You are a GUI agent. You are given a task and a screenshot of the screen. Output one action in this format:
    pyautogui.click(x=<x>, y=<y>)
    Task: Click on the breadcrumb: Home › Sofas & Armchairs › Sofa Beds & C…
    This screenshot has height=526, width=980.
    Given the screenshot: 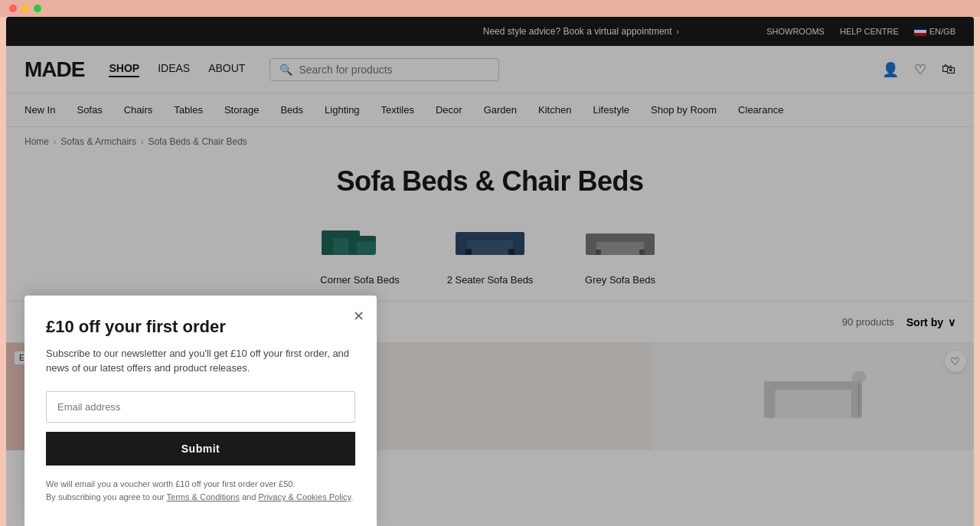 What is the action you would take?
    pyautogui.click(x=490, y=142)
    